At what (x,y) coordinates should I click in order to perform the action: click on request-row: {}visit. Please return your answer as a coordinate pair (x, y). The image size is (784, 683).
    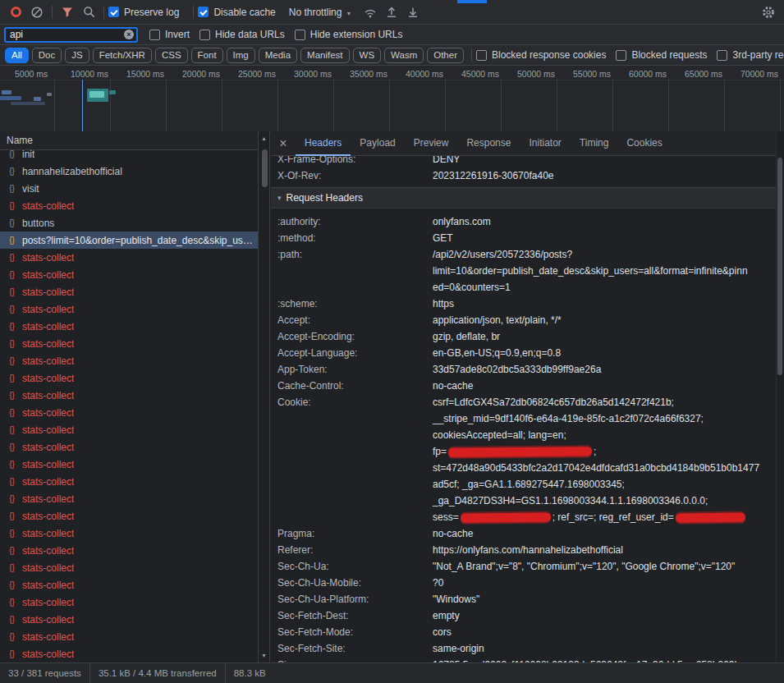
    Looking at the image, I should click on (129, 189).